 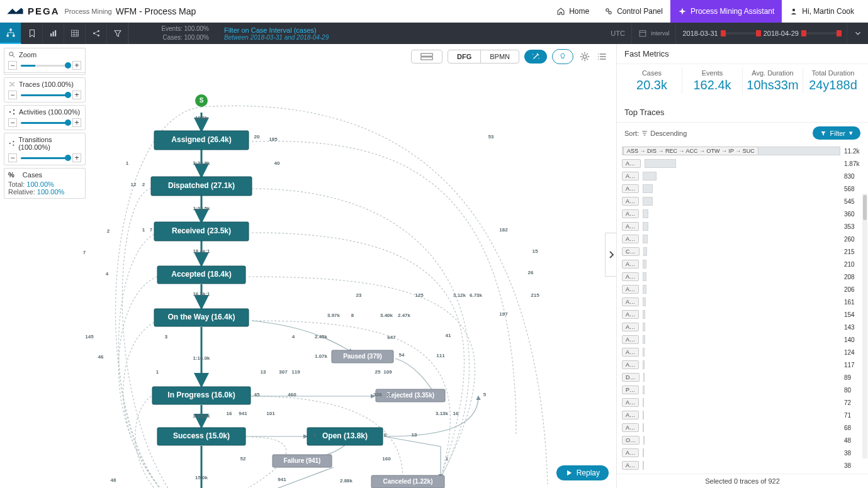 I want to click on zoom-in: +, so click(x=77, y=65).